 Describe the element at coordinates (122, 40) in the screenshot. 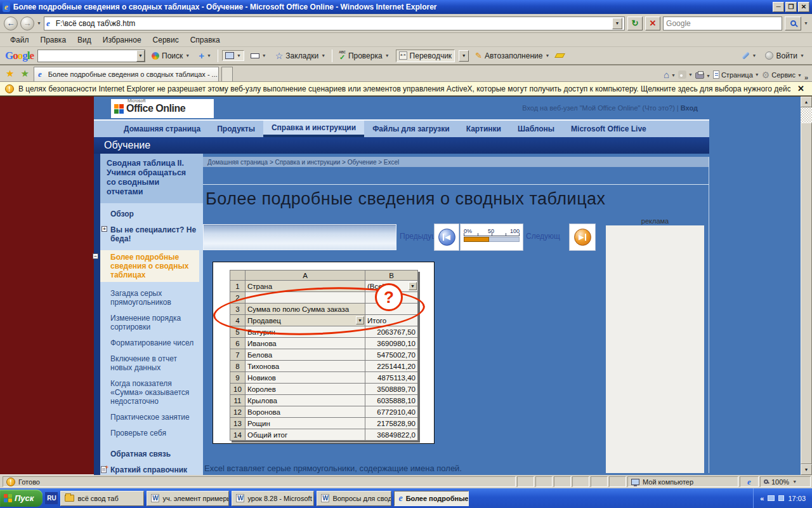

I see `menu-favorites: Избранное` at that location.